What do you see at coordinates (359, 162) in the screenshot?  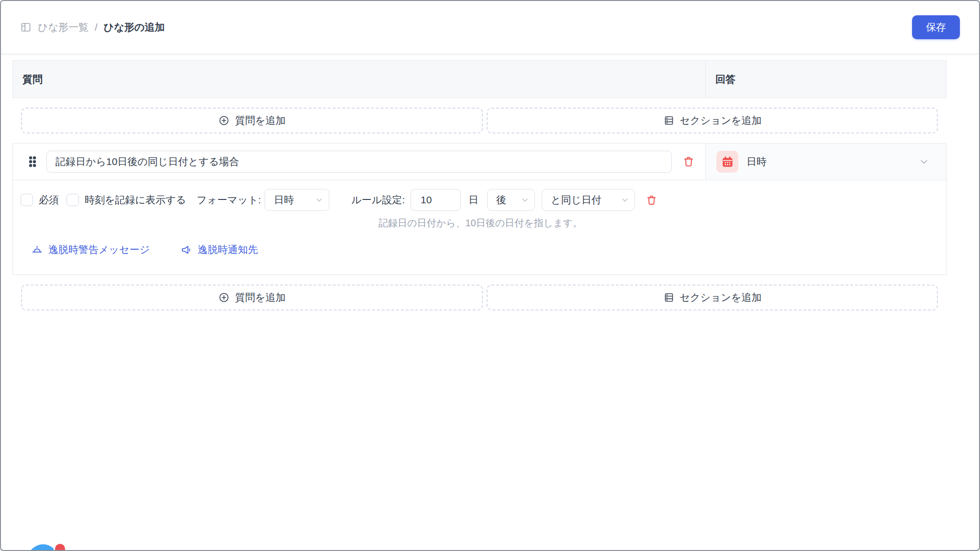 I see `question-cell` at bounding box center [359, 162].